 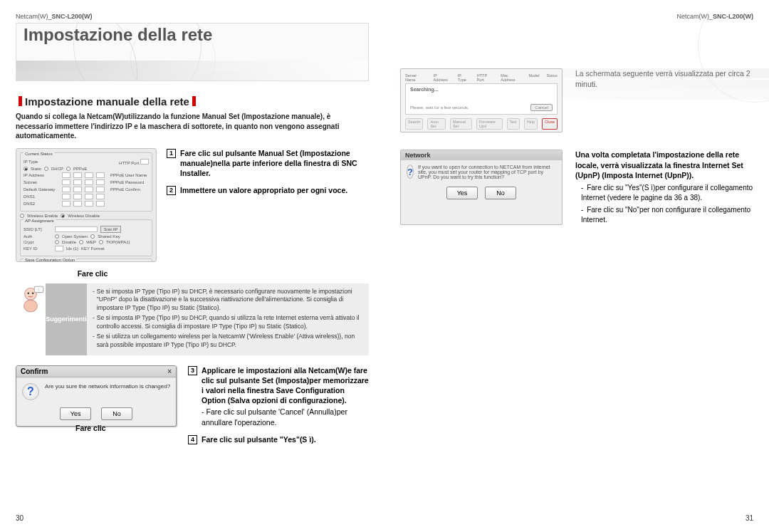 I want to click on step-1: 1 Fare clic sul pulsante Manual Set (Imp…, so click(x=268, y=164).